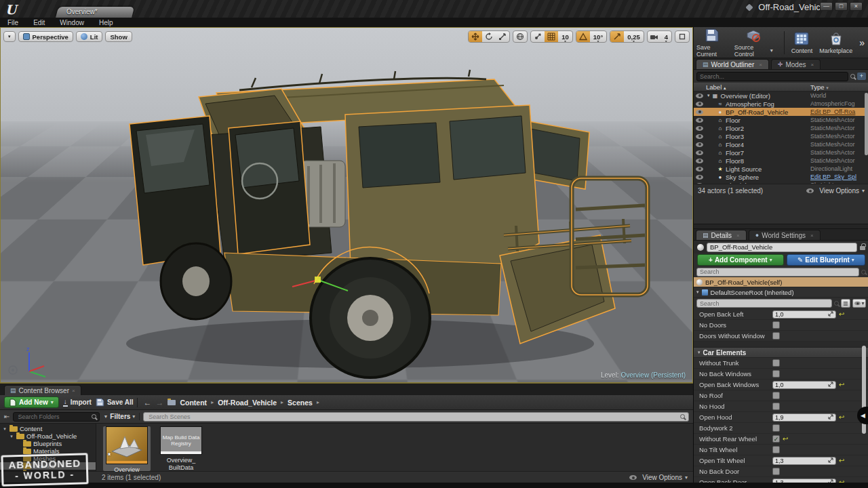  What do you see at coordinates (106, 23) in the screenshot?
I see `menu-help: Help` at bounding box center [106, 23].